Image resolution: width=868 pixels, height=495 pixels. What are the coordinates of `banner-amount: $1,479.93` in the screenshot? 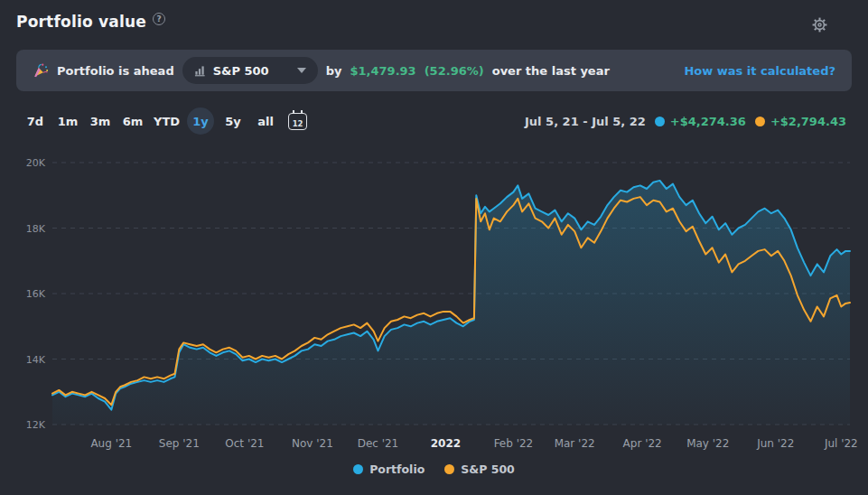 It's located at (383, 70).